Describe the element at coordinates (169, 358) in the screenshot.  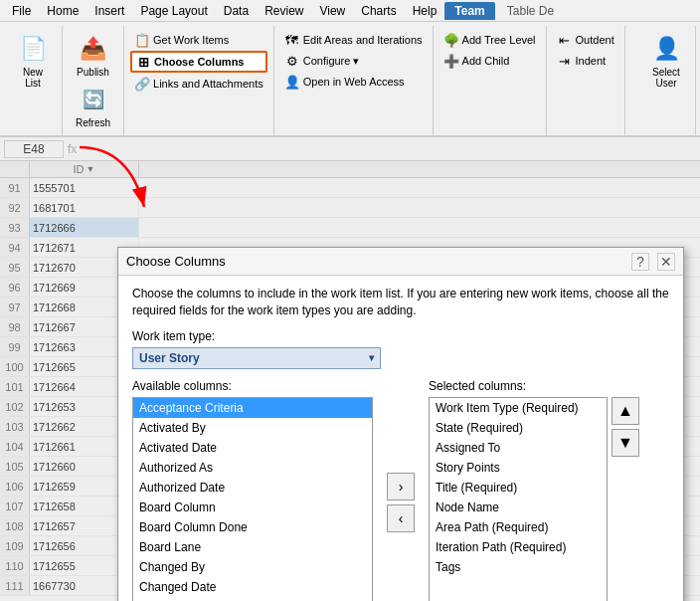
I see `work-item-type-value: User Story` at that location.